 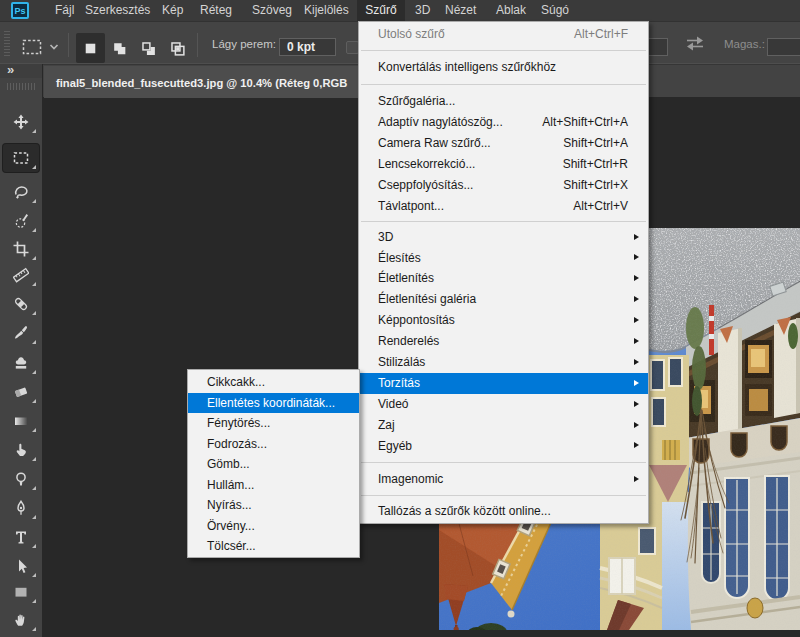 What do you see at coordinates (400, 10) in the screenshot?
I see `menu-bar: Ps FájlSzerkesztésKépRétegSzövegKijelölé…` at bounding box center [400, 10].